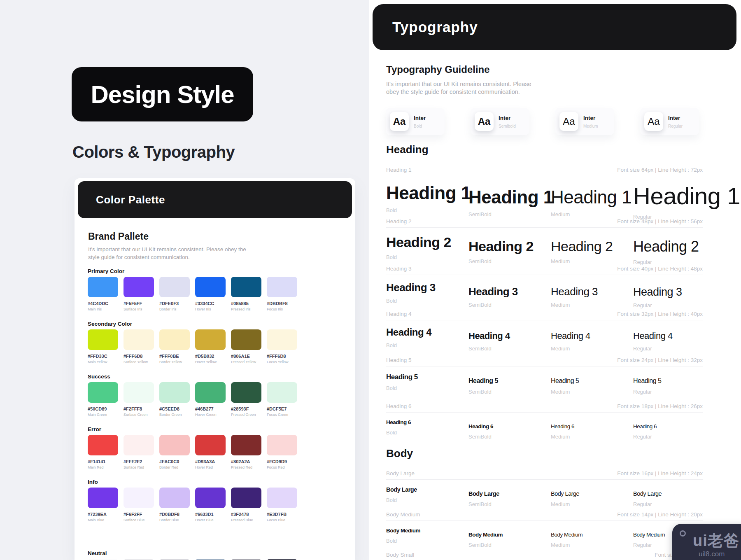 This screenshot has height=560, width=741. What do you see at coordinates (103, 362) in the screenshot?
I see `swatch-name: Main Yellow` at bounding box center [103, 362].